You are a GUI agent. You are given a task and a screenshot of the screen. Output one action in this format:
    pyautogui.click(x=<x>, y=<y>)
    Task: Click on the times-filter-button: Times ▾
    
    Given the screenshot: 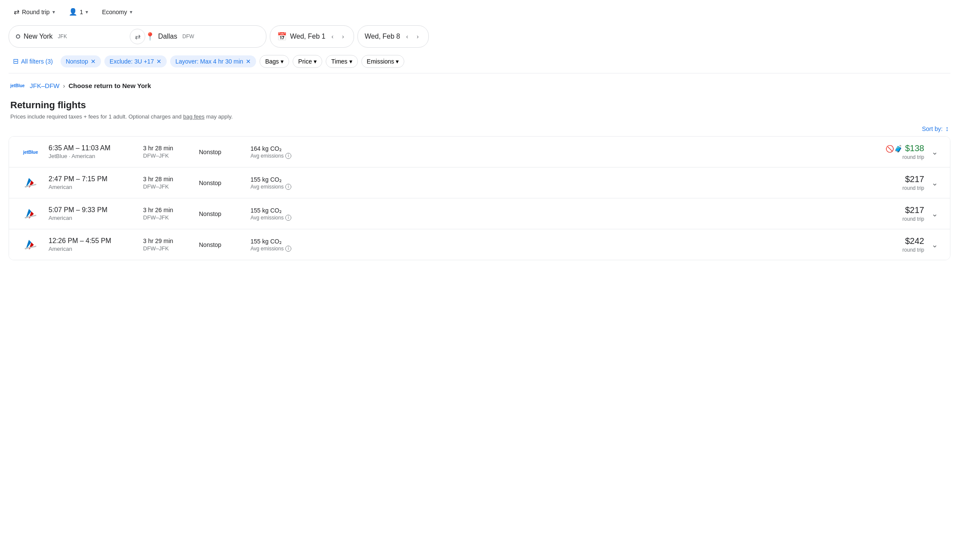 What is the action you would take?
    pyautogui.click(x=342, y=61)
    